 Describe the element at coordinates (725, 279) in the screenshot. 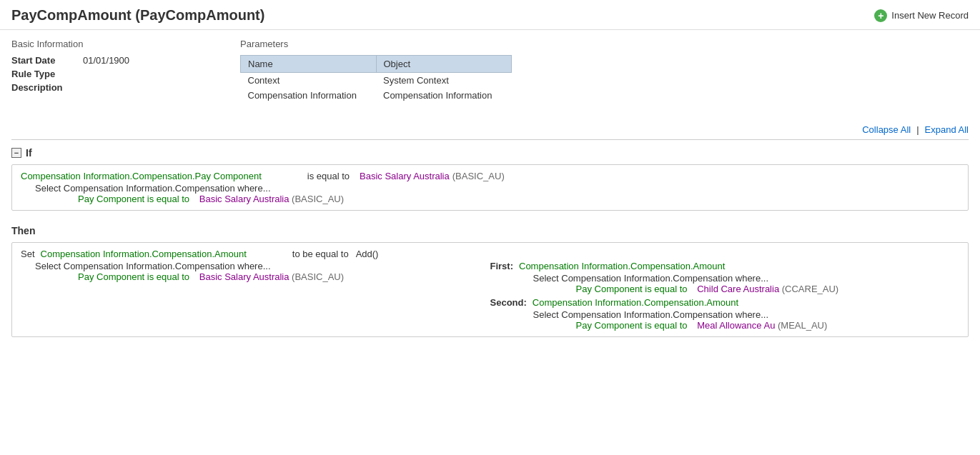

I see `first-select-line: Select Compensation Information.Compensa…` at that location.